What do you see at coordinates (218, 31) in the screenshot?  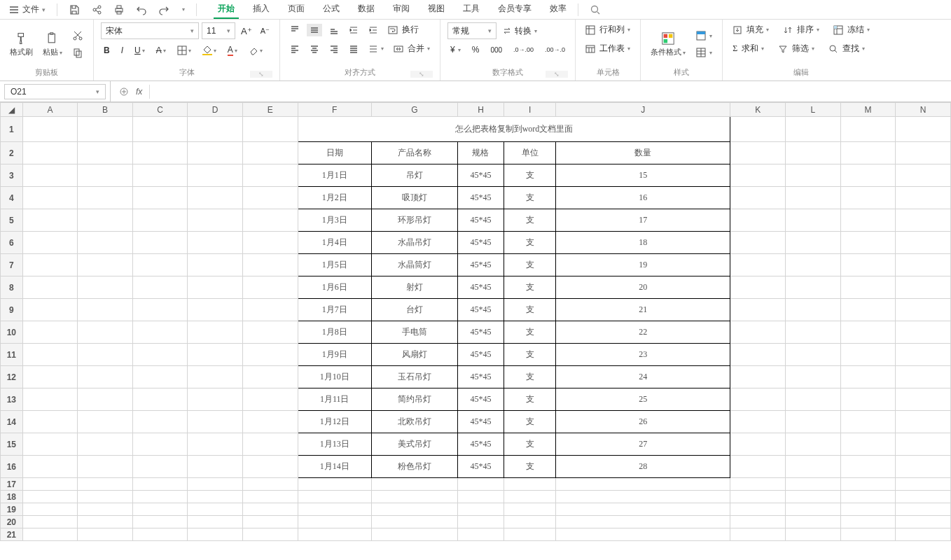 I see `font-size-select: 11▾` at bounding box center [218, 31].